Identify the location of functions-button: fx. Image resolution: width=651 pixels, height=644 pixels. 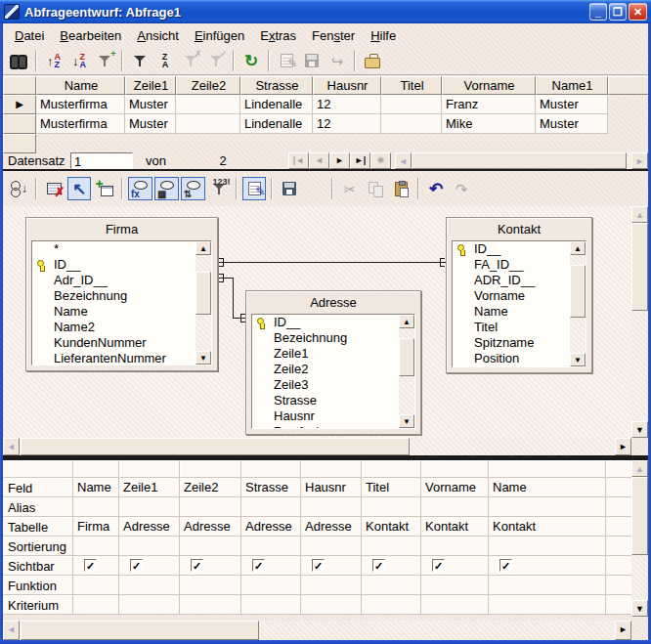
(141, 189).